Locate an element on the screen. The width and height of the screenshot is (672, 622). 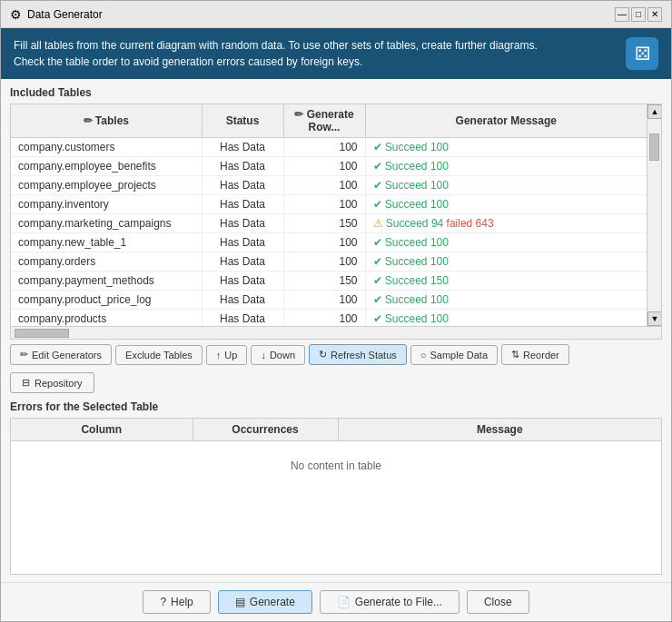
col-generator-message: Generator Message is located at coordinates (506, 122).